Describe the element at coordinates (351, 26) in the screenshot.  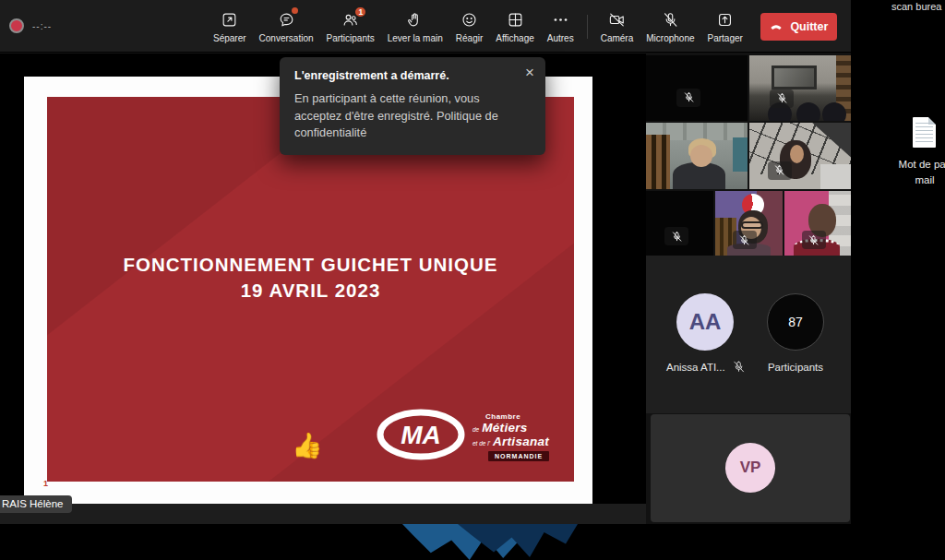
I see `toolbar-button-participants: 1 Participants` at that location.